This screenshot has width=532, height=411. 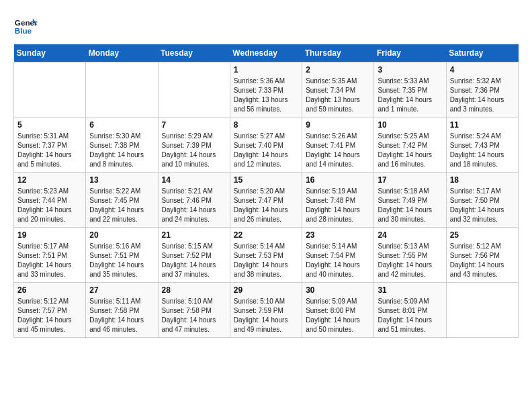 What do you see at coordinates (122, 302) in the screenshot?
I see `day-info-line: Sunrise: 5:11 AM` at bounding box center [122, 302].